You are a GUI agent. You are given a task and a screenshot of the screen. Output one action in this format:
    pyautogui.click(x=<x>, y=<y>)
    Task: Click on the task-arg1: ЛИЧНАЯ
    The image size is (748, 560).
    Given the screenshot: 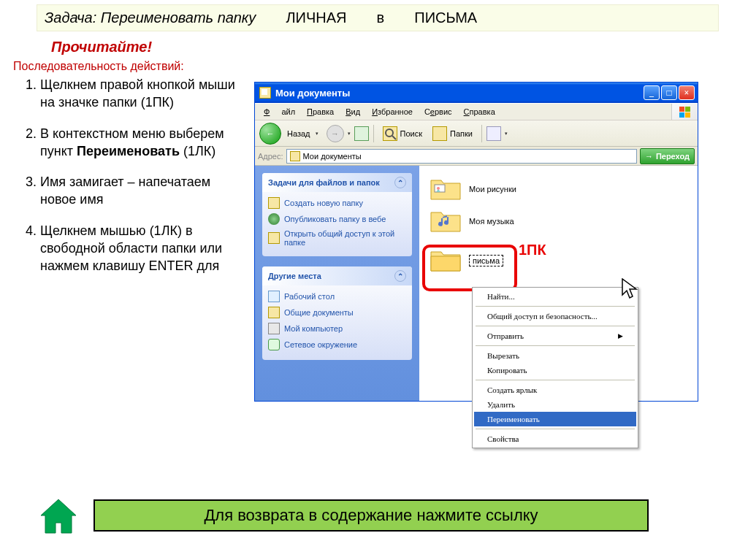 What is the action you would take?
    pyautogui.click(x=316, y=18)
    